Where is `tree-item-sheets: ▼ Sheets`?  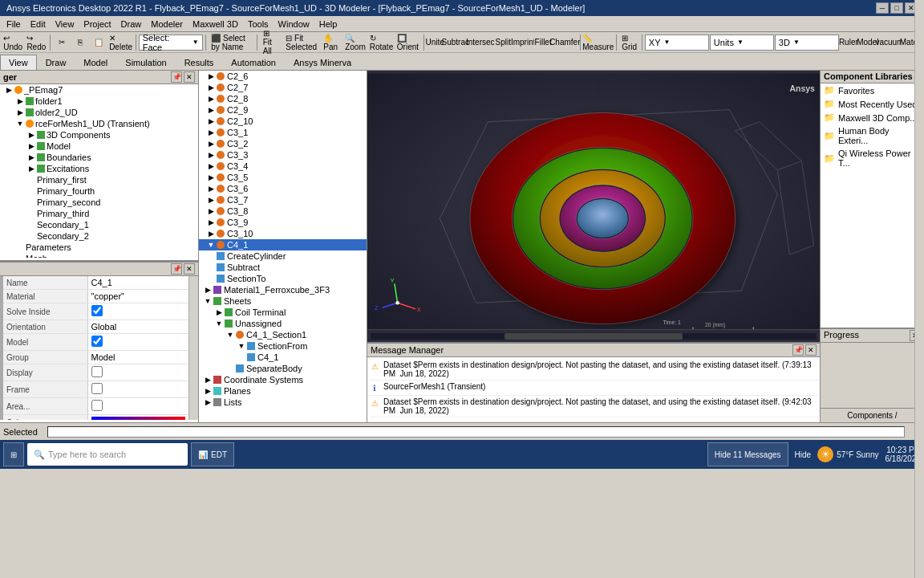 tree-item-sheets: ▼ Sheets is located at coordinates (282, 301).